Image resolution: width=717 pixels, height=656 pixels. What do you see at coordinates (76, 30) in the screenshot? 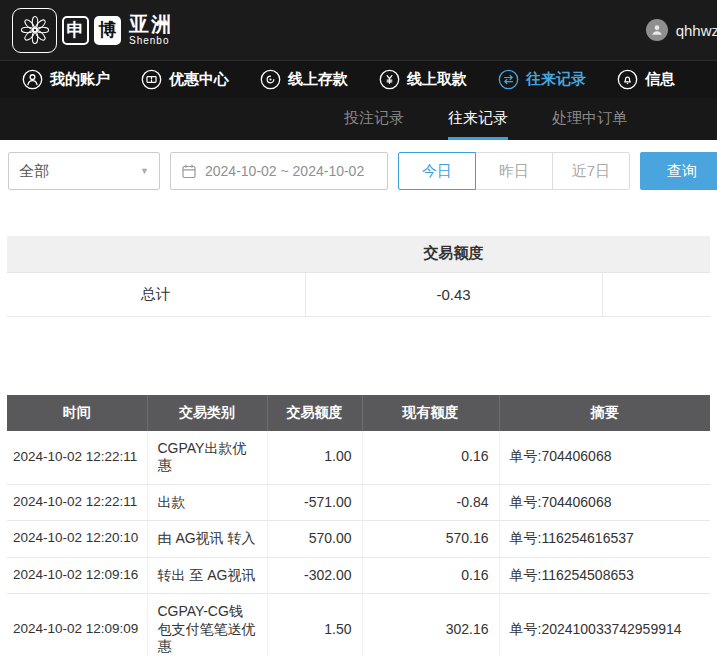
I see `logo-char-shen: 申` at bounding box center [76, 30].